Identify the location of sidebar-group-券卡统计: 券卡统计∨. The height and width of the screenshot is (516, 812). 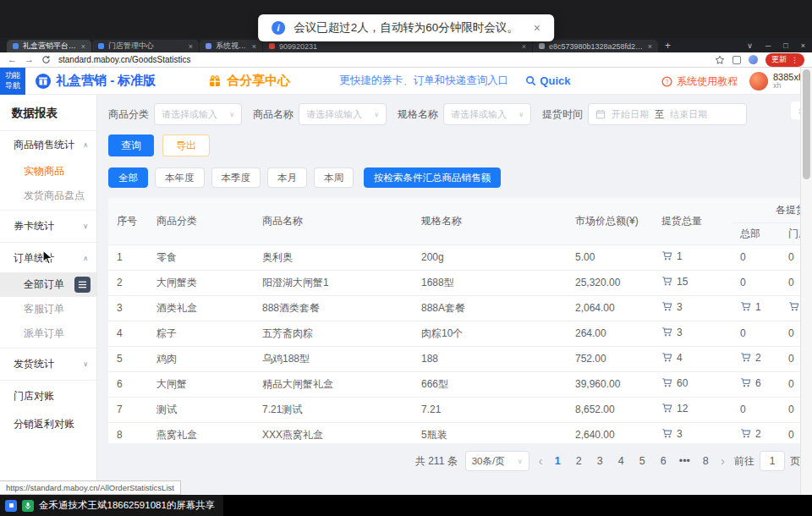
(48, 227).